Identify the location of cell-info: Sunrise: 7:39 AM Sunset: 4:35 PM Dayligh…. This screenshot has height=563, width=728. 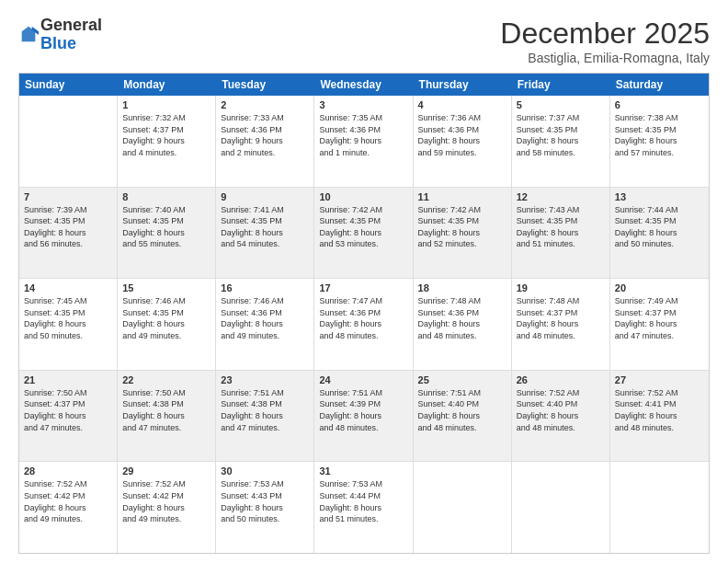
(68, 227).